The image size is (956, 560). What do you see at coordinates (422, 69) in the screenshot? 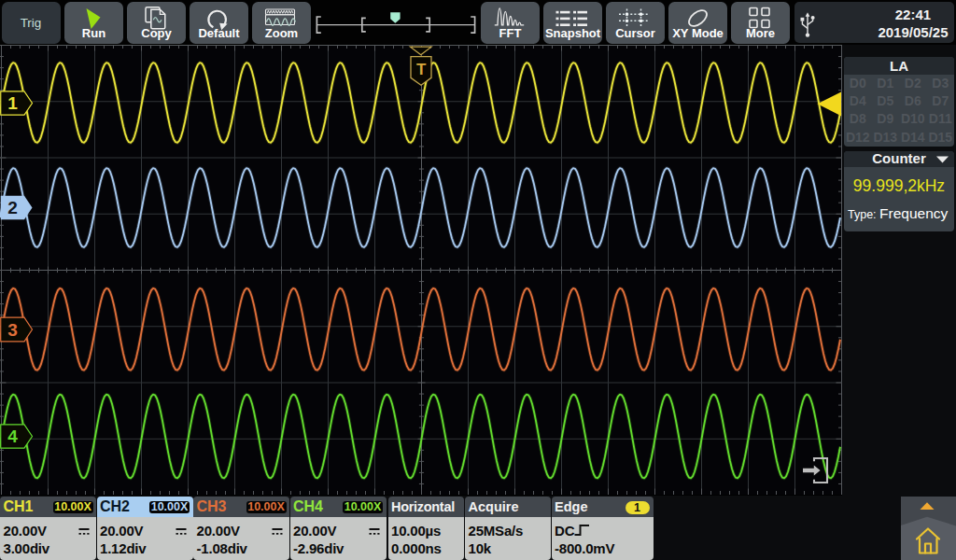
I see `svg-text: T` at bounding box center [422, 69].